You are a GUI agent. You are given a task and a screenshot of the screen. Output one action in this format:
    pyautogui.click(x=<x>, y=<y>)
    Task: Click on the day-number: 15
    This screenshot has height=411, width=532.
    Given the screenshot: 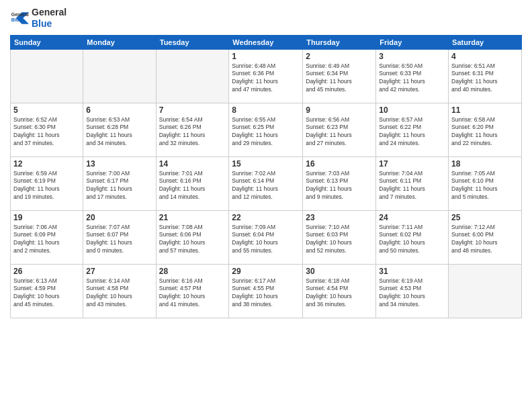 What is the action you would take?
    pyautogui.click(x=266, y=164)
    